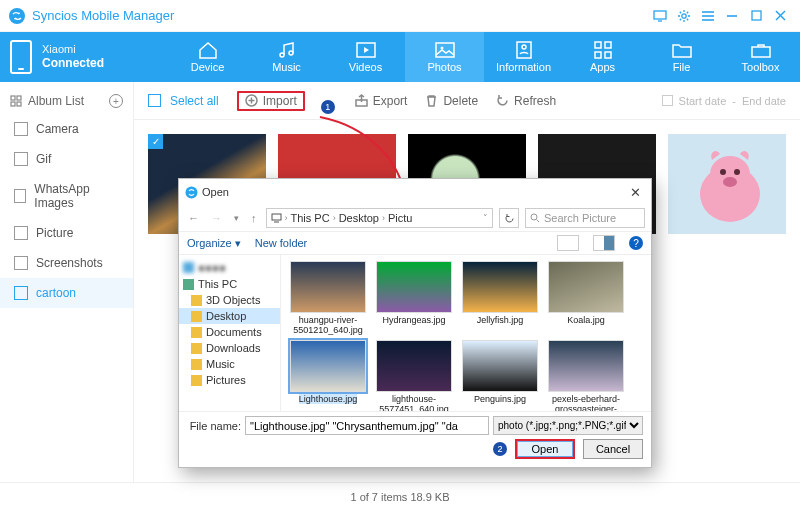  Describe the element at coordinates (328, 376) in the screenshot. I see `file-item: Lighthouse.jpg` at that location.